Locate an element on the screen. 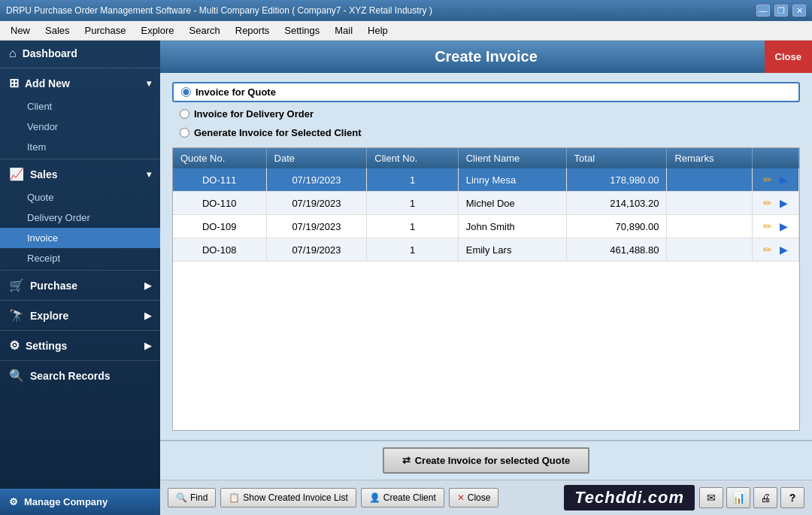  find-icon: 🔍 is located at coordinates (182, 498).